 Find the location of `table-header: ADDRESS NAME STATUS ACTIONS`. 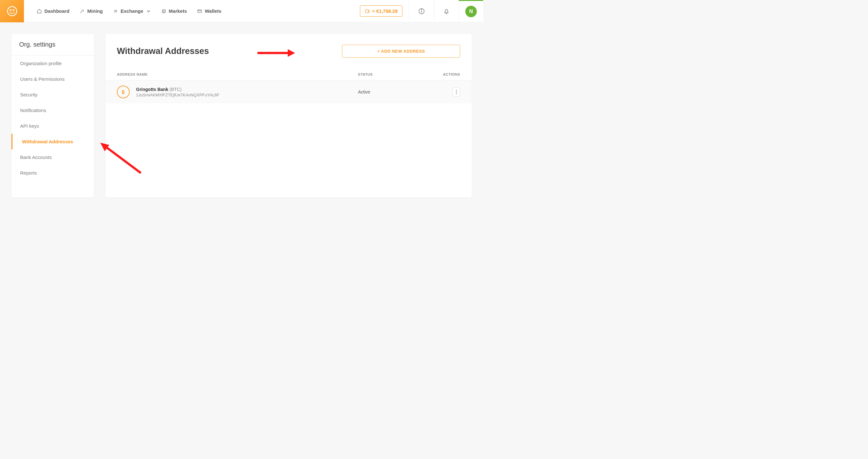

table-header: ADDRESS NAME STATUS ACTIONS is located at coordinates (288, 72).